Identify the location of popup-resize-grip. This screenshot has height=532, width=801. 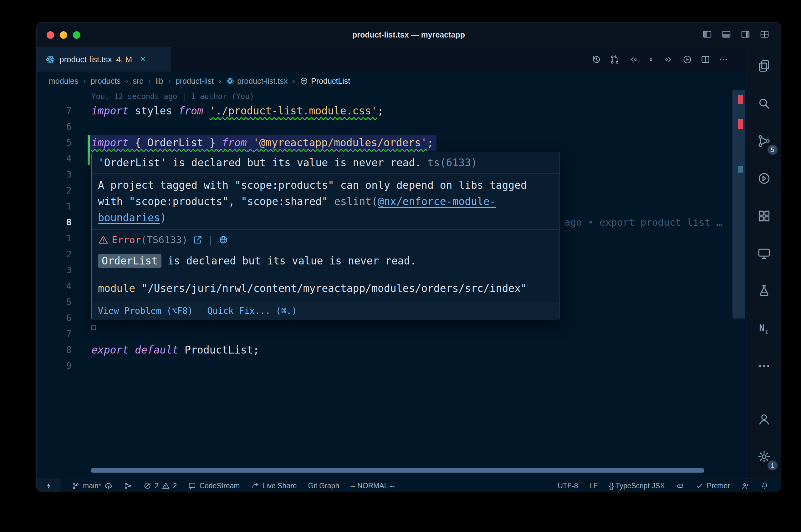
(94, 328).